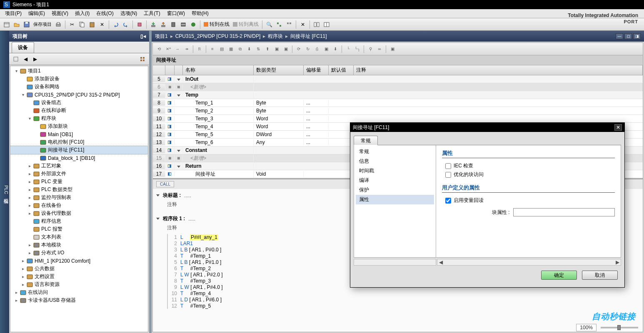 The height and width of the screenshot is (333, 644). Describe the element at coordinates (105, 13) in the screenshot. I see `menu-item: 在线(O)` at that location.